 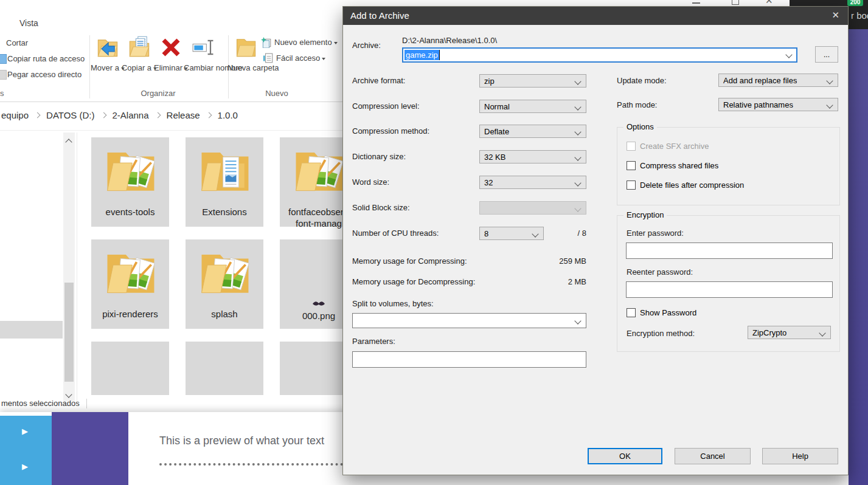 I want to click on file-item: pixi-renderers, so click(x=130, y=284).